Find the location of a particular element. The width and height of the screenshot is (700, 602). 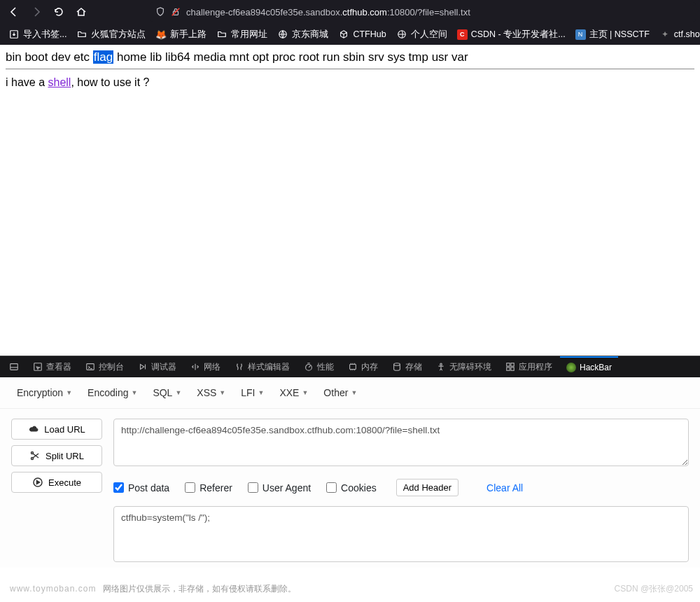

menu-xss: XSS▼ is located at coordinates (211, 393).